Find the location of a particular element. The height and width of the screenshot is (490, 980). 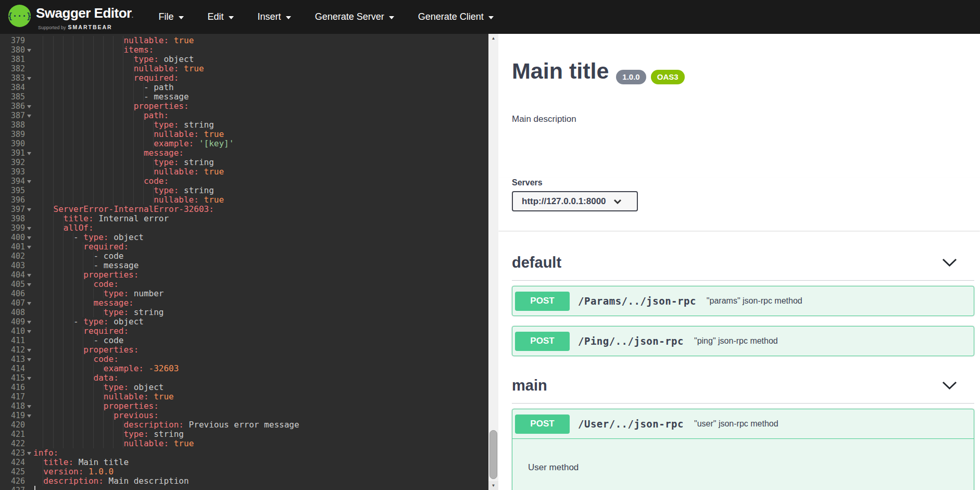

tag-header-default: default is located at coordinates (743, 268).